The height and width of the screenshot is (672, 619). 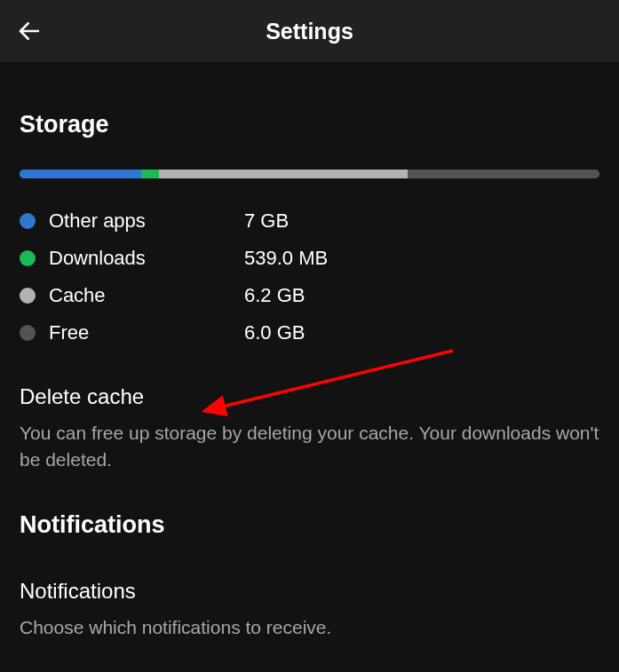 I want to click on page-title: Settings, so click(x=309, y=32).